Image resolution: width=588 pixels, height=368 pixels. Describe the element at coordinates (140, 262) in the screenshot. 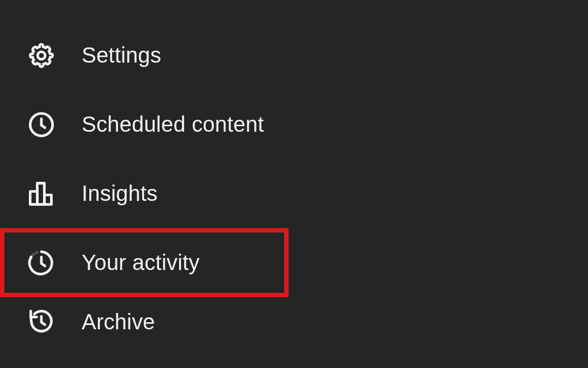

I see `menu-item-label: Your activity` at that location.